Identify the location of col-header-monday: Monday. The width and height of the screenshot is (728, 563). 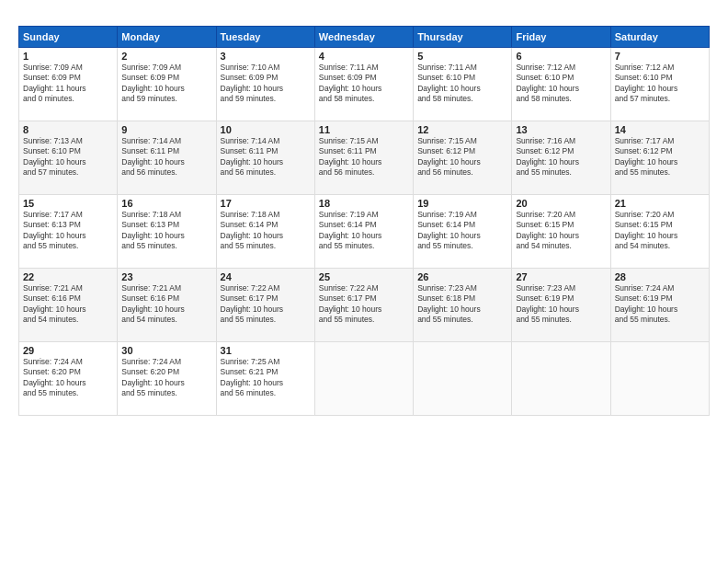
(167, 37).